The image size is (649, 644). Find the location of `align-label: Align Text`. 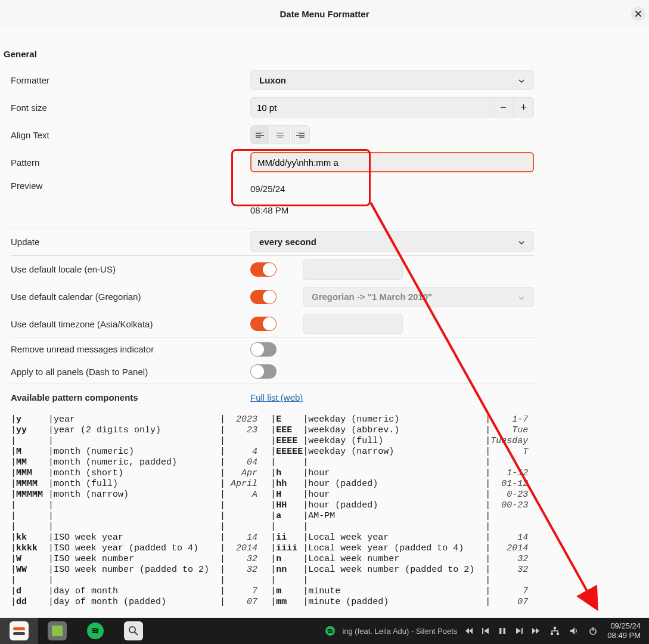

align-label: Align Text is located at coordinates (131, 135).